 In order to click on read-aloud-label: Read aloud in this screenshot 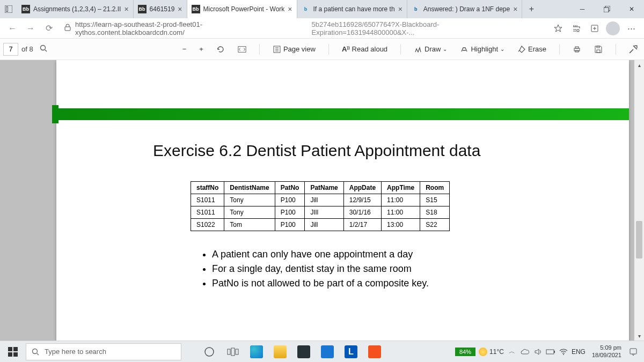, I will do `click(370, 49)`.